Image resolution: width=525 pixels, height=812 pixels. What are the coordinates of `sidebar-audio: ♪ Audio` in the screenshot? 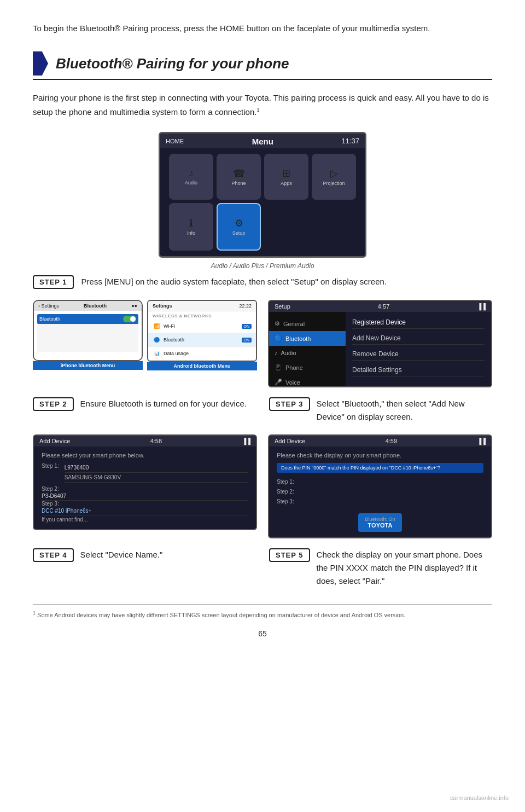 It's located at (307, 353).